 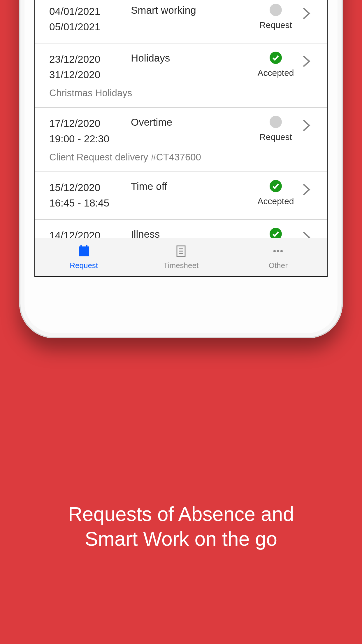 What do you see at coordinates (84, 265) in the screenshot?
I see `tab-label: Request` at bounding box center [84, 265].